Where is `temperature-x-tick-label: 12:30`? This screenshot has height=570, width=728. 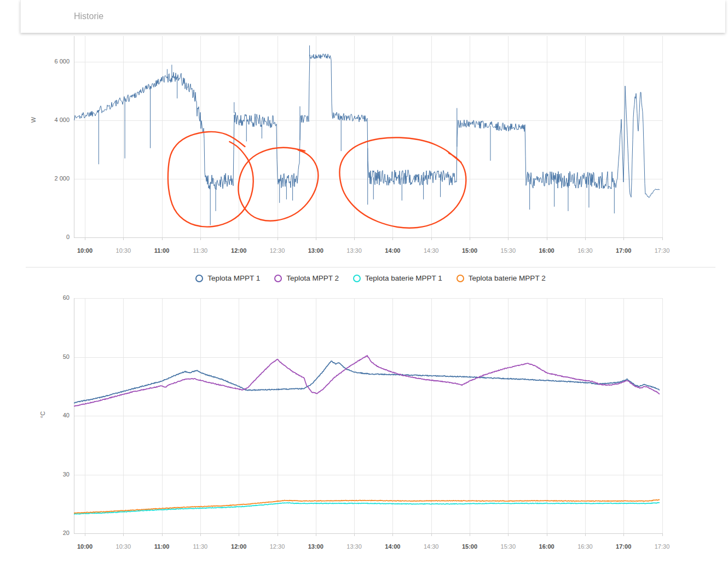 temperature-x-tick-label: 12:30 is located at coordinates (278, 546).